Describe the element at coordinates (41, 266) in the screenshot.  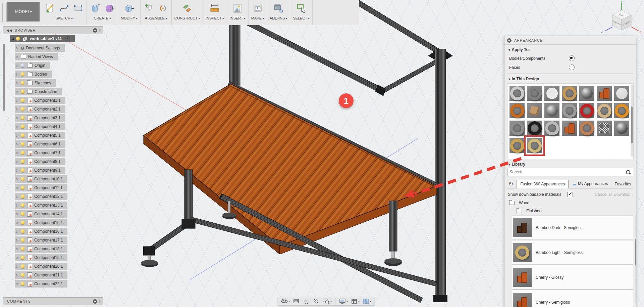
I see `browser-item-component20-1: ▷Component20:1` at that location.